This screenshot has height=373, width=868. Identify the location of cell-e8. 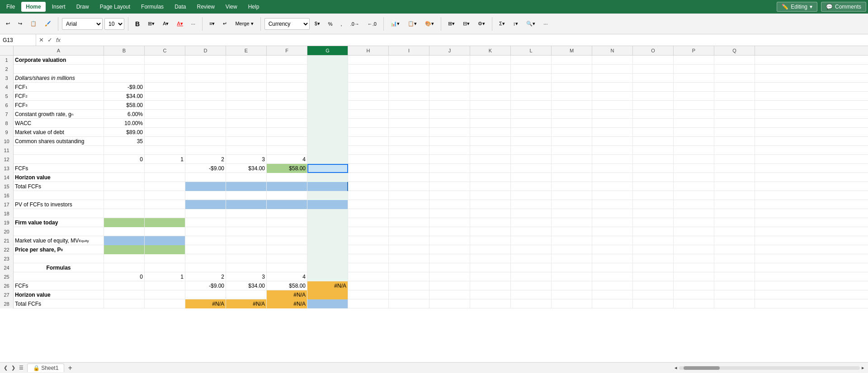
(246, 123).